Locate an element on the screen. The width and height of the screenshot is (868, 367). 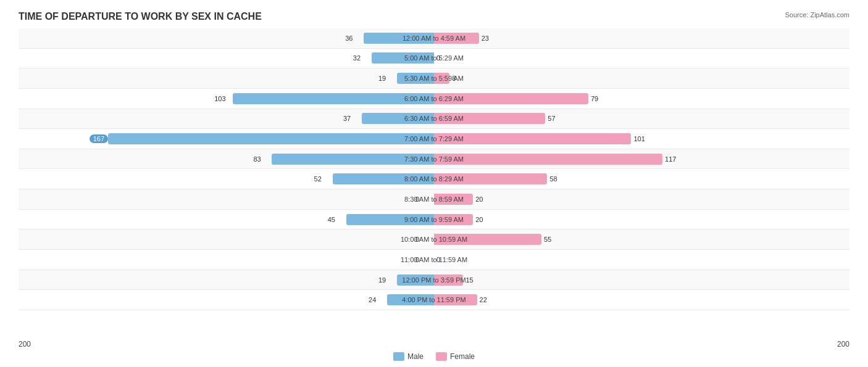
female-value: 101 is located at coordinates (639, 139).